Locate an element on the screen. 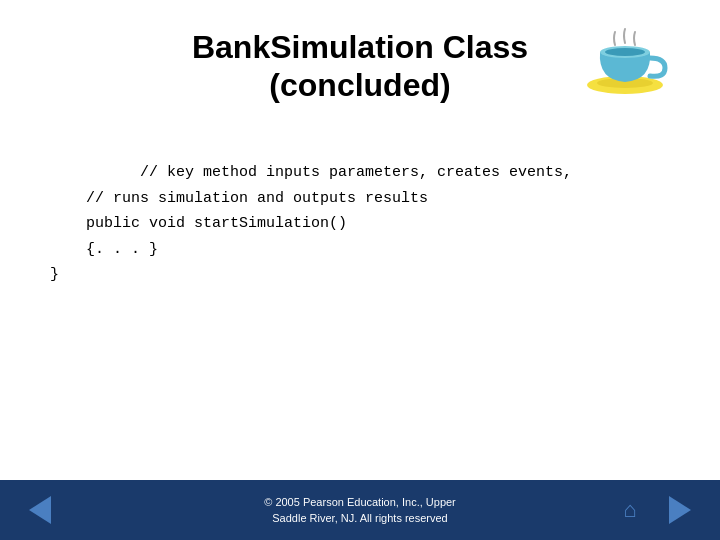 The image size is (720, 540). code-line-2: // runs simulation and outputs results is located at coordinates (239, 198).